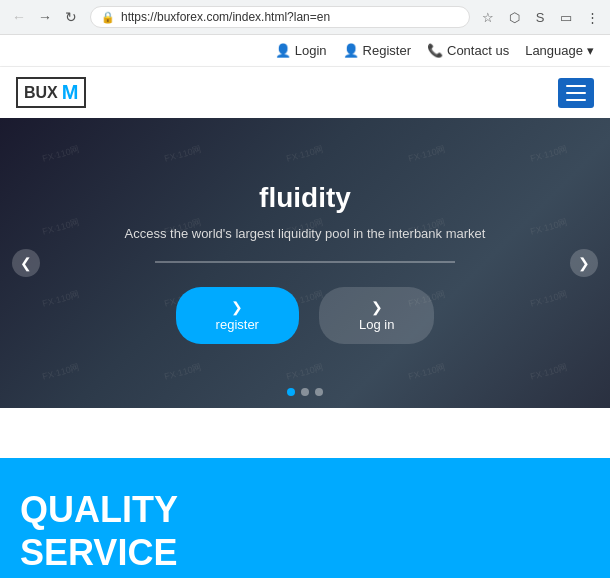  I want to click on url-text: https://buxforex.com/index.html?lan=en, so click(290, 17).